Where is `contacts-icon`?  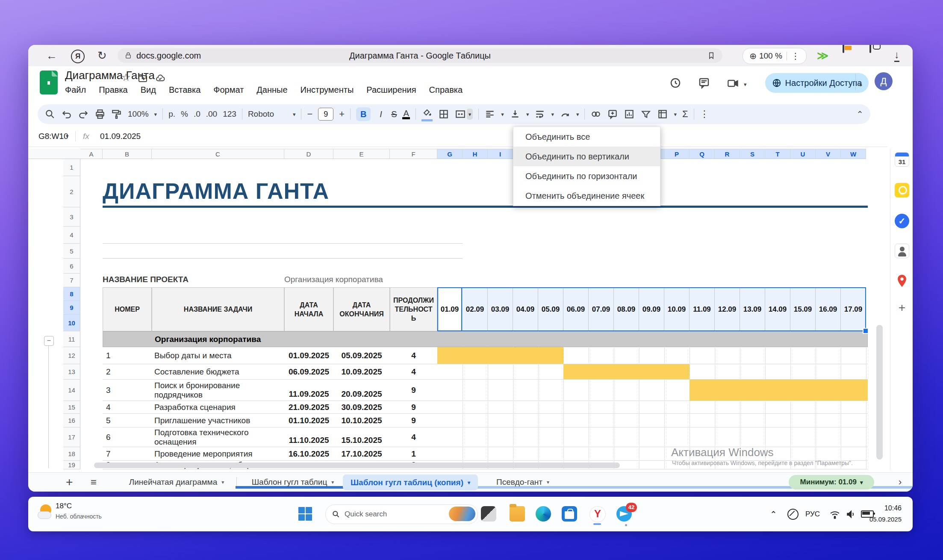
contacts-icon is located at coordinates (902, 251).